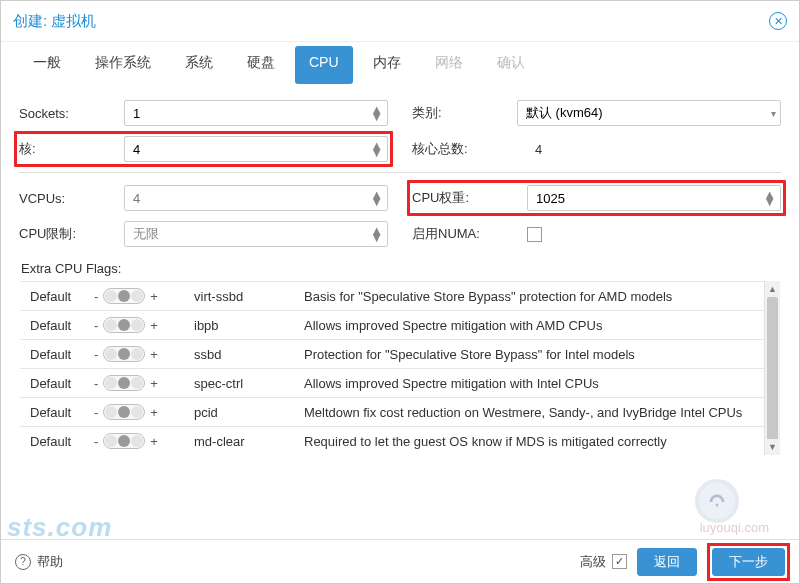 The image size is (800, 584). Describe the element at coordinates (649, 113) in the screenshot. I see `type-select: ▾` at that location.